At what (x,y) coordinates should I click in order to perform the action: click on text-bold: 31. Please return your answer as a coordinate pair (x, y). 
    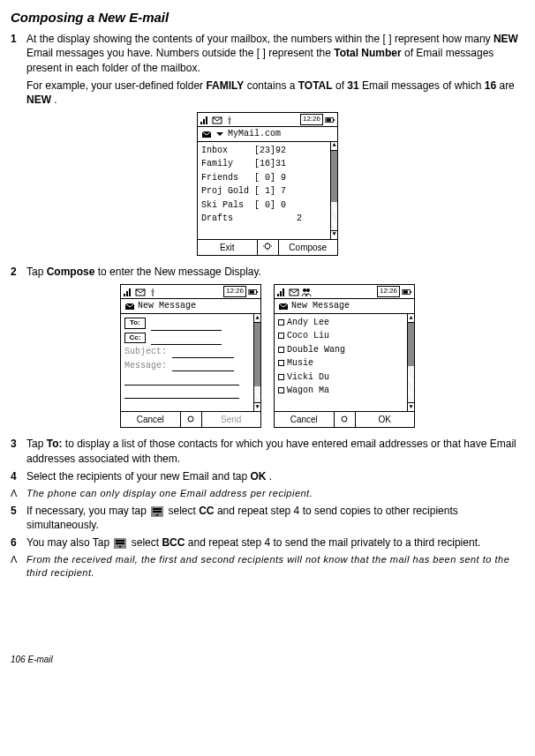
    Looking at the image, I should click on (353, 86).